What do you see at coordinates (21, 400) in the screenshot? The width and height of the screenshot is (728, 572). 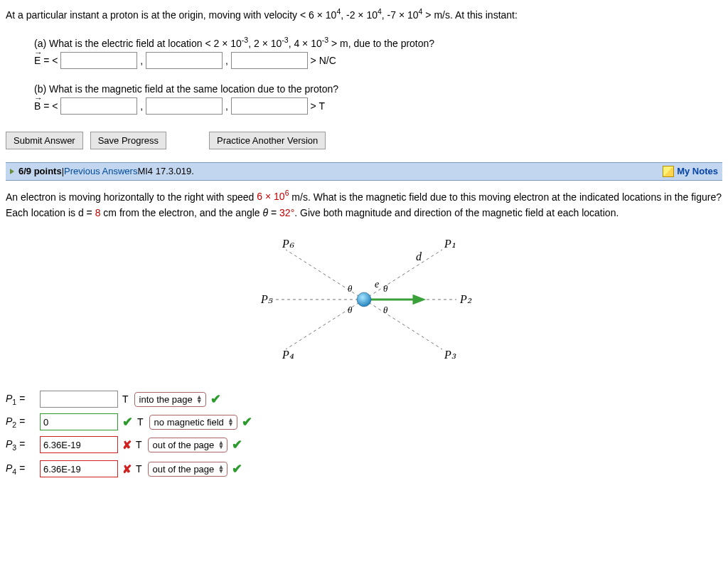 I see `p1-label: P1 =` at bounding box center [21, 400].